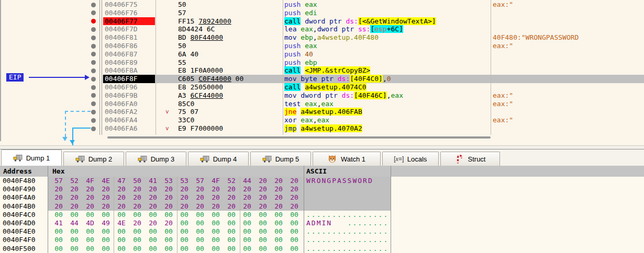  Describe the element at coordinates (93, 21) in the screenshot. I see `breakpoint-dot-icon` at that location.